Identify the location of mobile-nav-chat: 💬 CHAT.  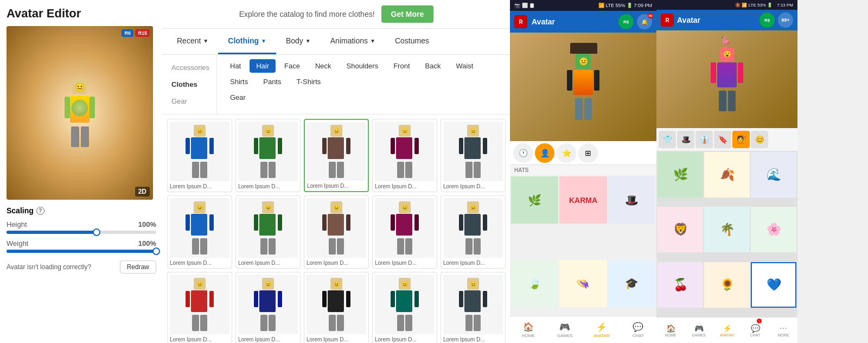
(639, 330).